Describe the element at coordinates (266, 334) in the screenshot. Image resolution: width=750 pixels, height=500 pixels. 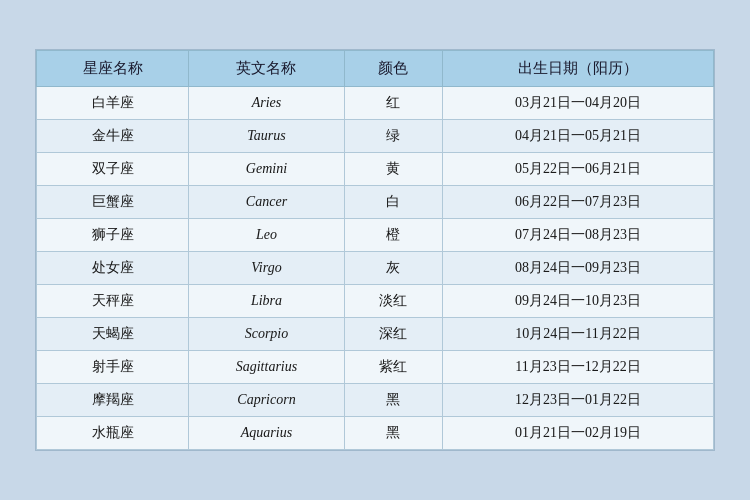
I see `english-name-cell: Scorpio` at that location.